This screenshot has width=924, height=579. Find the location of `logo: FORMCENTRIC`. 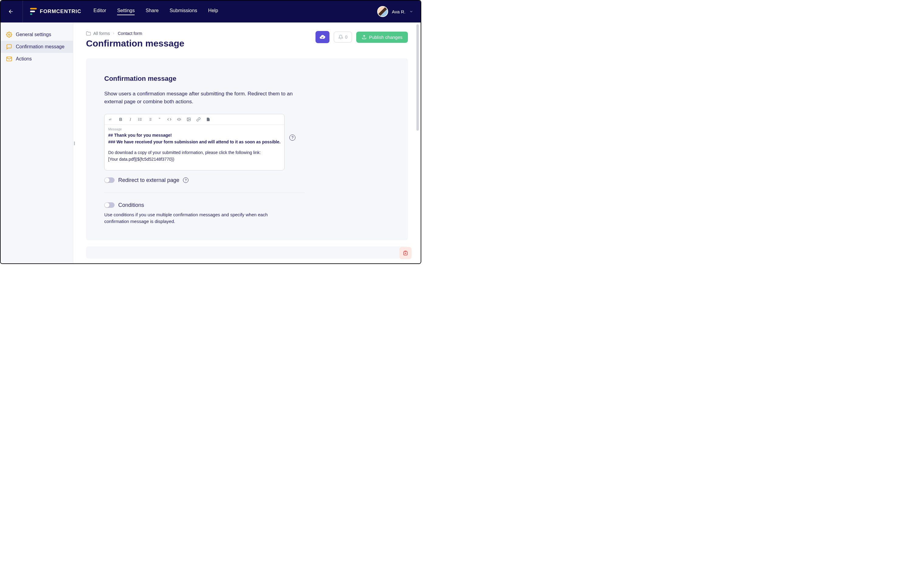

logo: FORMCENTRIC is located at coordinates (56, 11).